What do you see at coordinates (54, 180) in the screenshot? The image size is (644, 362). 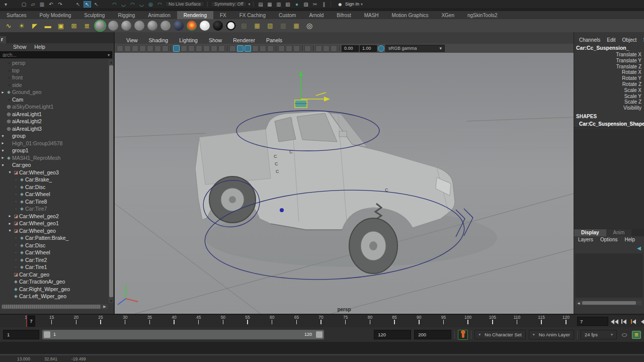 I see `outliner-item: · Car:Brake_` at bounding box center [54, 180].